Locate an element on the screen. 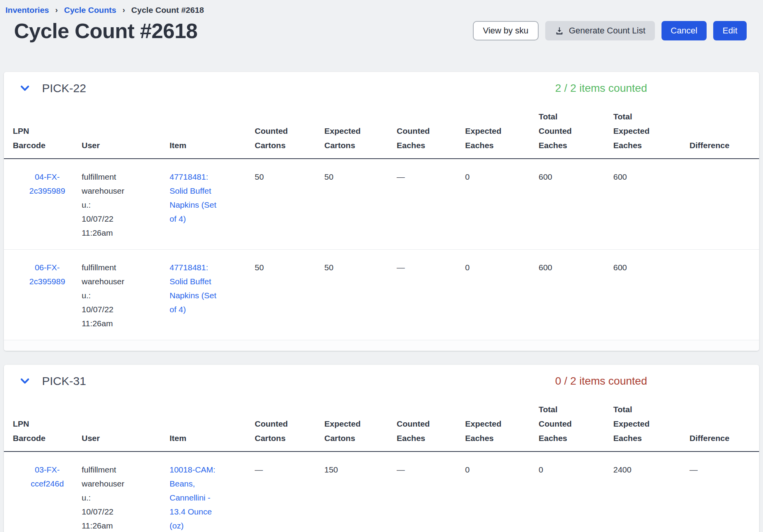  view-by-sku-button: View by sku is located at coordinates (506, 31).